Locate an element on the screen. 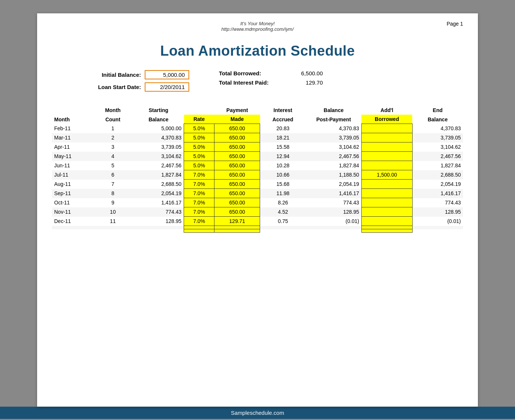  table-cell: 8.26 is located at coordinates (283, 203).